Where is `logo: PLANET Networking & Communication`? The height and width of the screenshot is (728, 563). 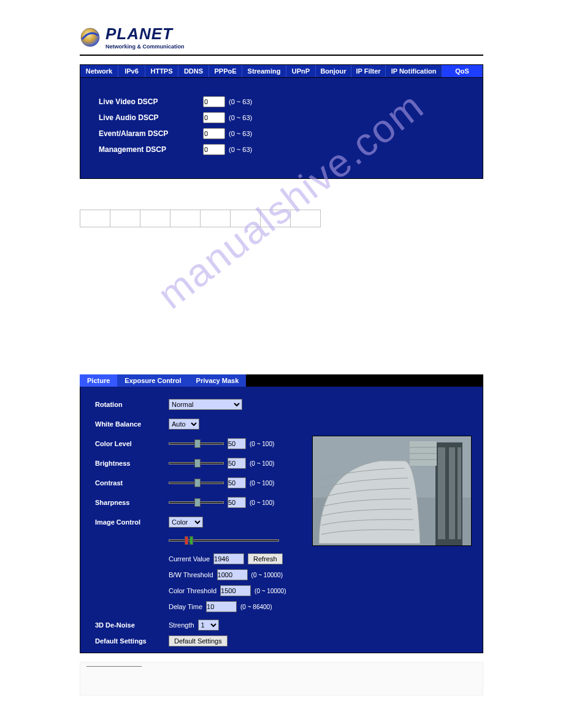 logo: PLANET Networking & Communication is located at coordinates (282, 37).